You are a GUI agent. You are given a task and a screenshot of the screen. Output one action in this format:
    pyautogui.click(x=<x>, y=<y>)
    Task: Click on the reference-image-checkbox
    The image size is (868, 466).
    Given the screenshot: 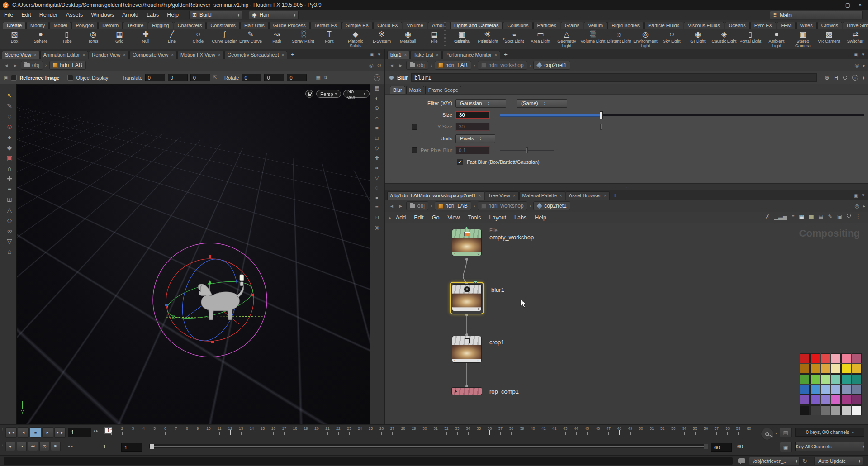 What is the action you would take?
    pyautogui.click(x=14, y=78)
    